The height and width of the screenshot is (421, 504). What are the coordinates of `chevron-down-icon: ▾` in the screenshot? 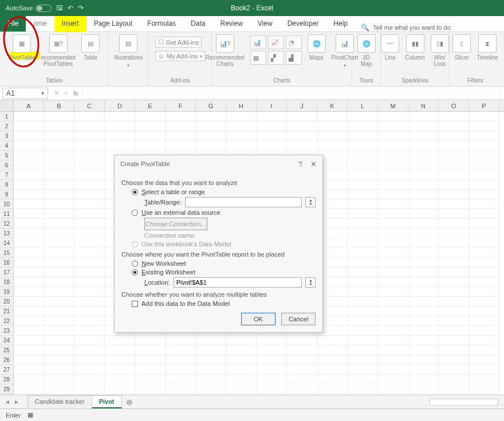 It's located at (42, 93).